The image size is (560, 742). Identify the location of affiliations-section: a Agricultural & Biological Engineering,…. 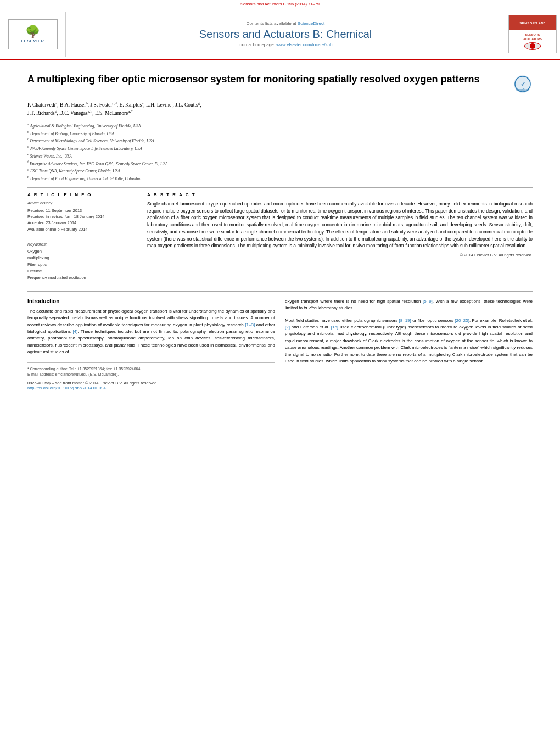
(280, 152).